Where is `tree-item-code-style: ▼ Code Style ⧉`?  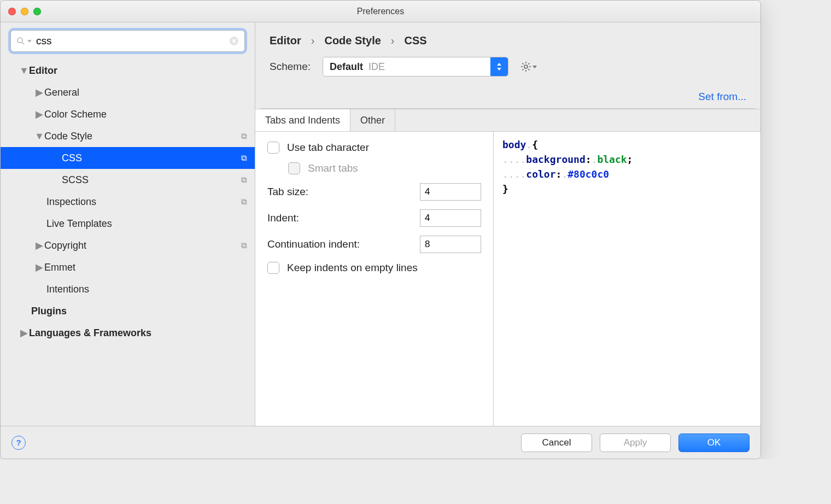
tree-item-code-style: ▼ Code Style ⧉ is located at coordinates (128, 136).